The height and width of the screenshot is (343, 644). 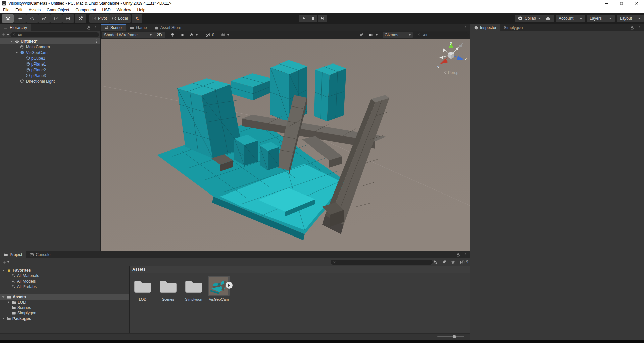 I want to click on 2d-toggle: 2D, so click(x=159, y=35).